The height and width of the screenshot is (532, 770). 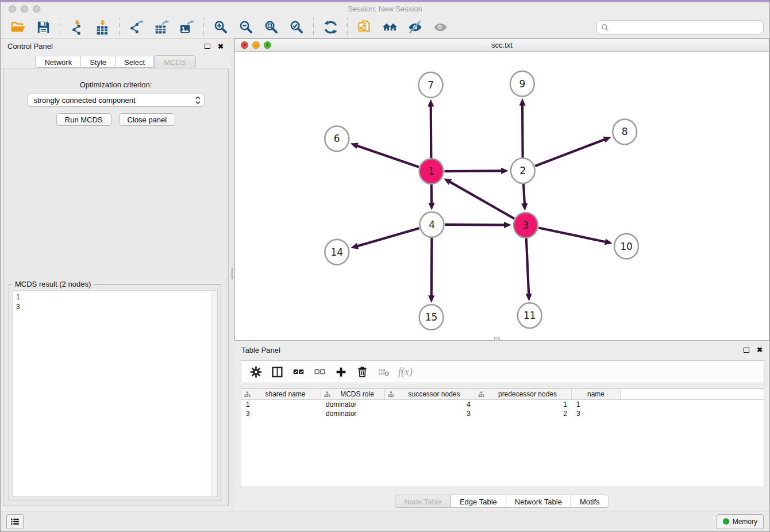 What do you see at coordinates (523, 404) in the screenshot?
I see `cell-predecessor-nodes: 1` at bounding box center [523, 404].